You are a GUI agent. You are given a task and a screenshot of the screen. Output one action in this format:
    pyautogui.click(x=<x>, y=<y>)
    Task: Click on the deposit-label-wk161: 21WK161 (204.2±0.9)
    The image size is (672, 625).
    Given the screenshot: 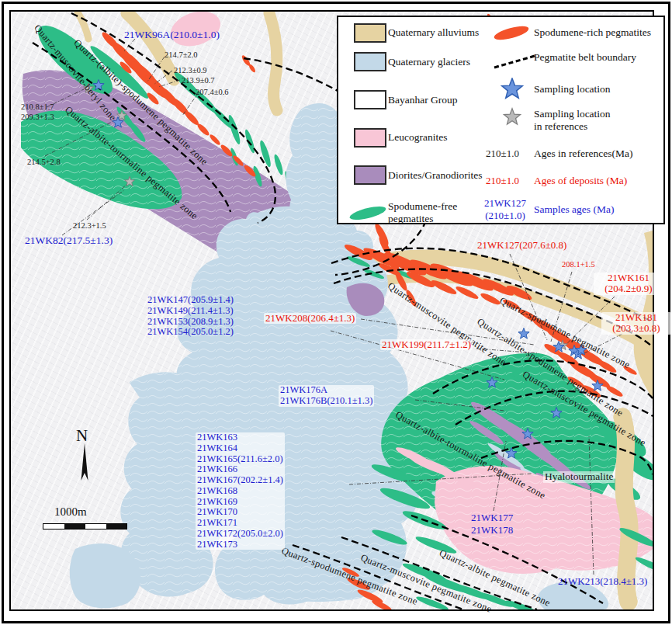 What is the action you would take?
    pyautogui.click(x=629, y=284)
    